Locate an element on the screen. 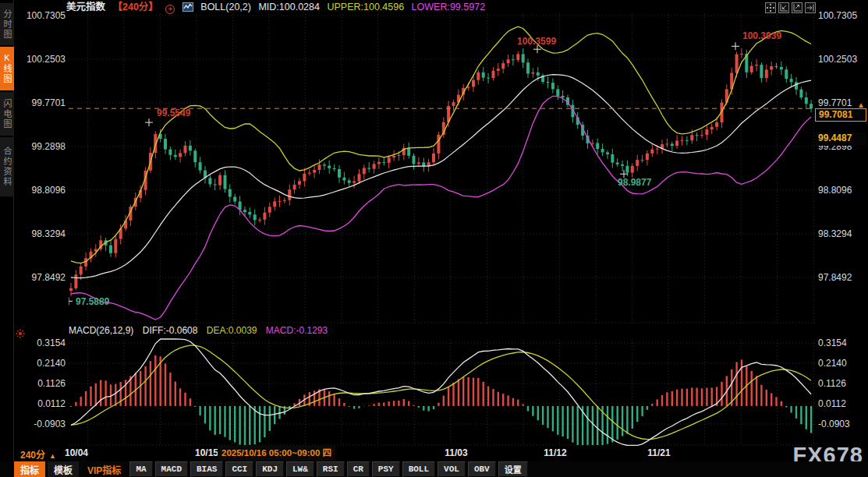  toolbar-item-rsi: RSI is located at coordinates (331, 469).